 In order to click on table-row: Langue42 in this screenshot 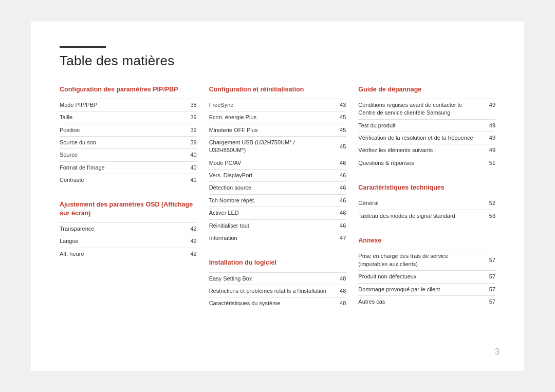, I will do `click(128, 241)`.